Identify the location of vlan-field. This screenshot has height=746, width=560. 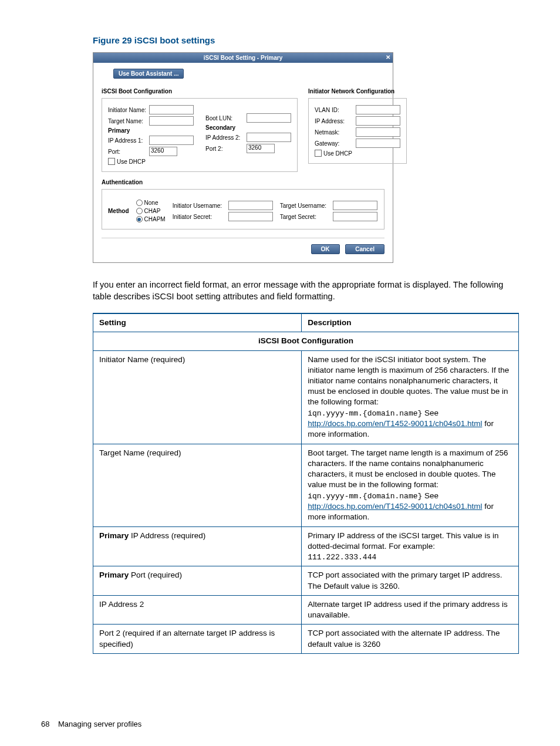
(378, 110).